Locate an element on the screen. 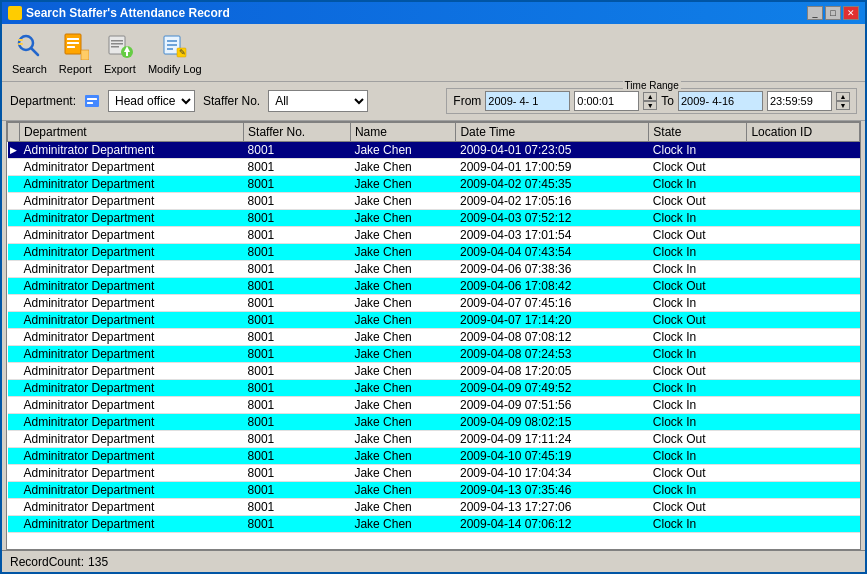 This screenshot has height=574, width=867. from-date-input is located at coordinates (528, 101).